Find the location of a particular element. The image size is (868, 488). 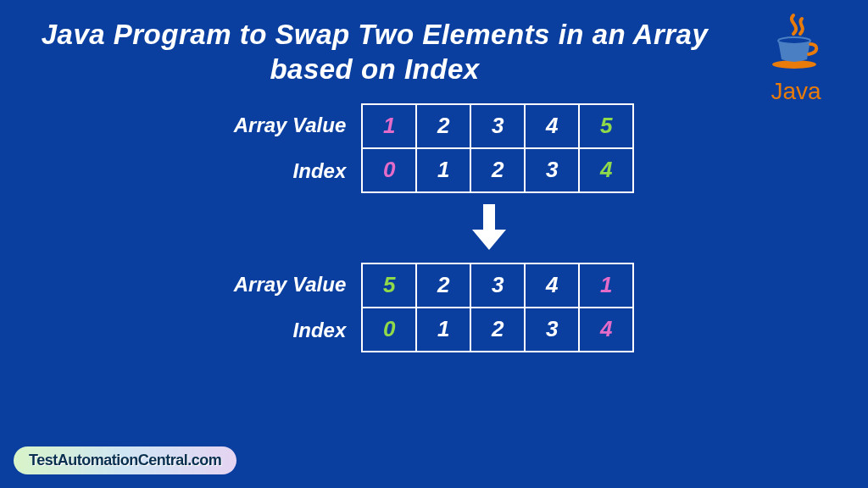

arrow-down-icon is located at coordinates (489, 229).